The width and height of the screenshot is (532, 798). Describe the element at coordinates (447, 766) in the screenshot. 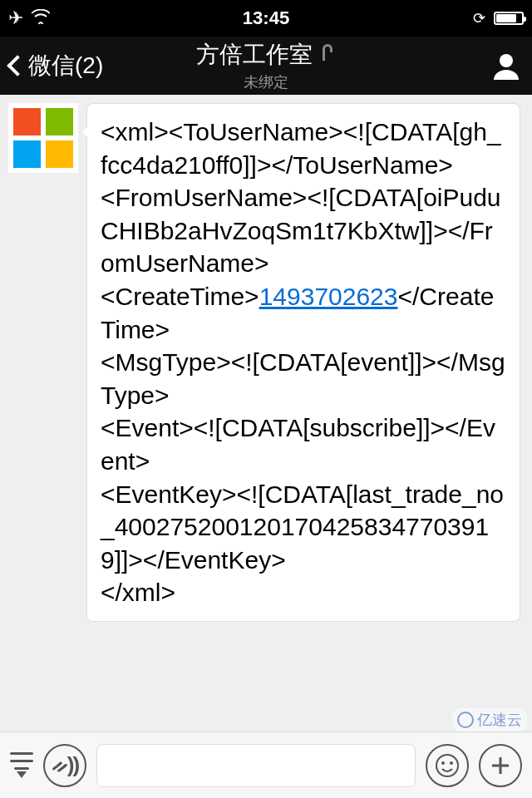

I see `emoji-button` at that location.